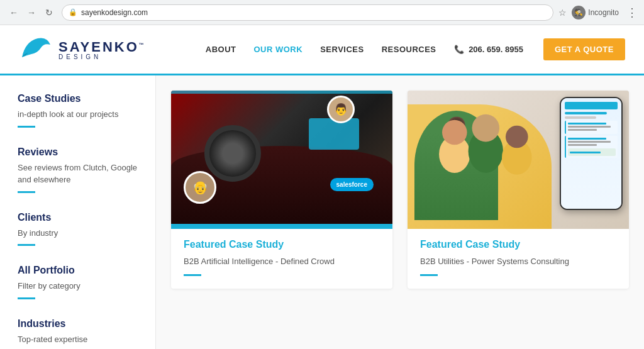 Image resolution: width=644 pixels, height=349 pixels. What do you see at coordinates (584, 49) in the screenshot?
I see `get-quote-button: GET A QUOTE` at bounding box center [584, 49].